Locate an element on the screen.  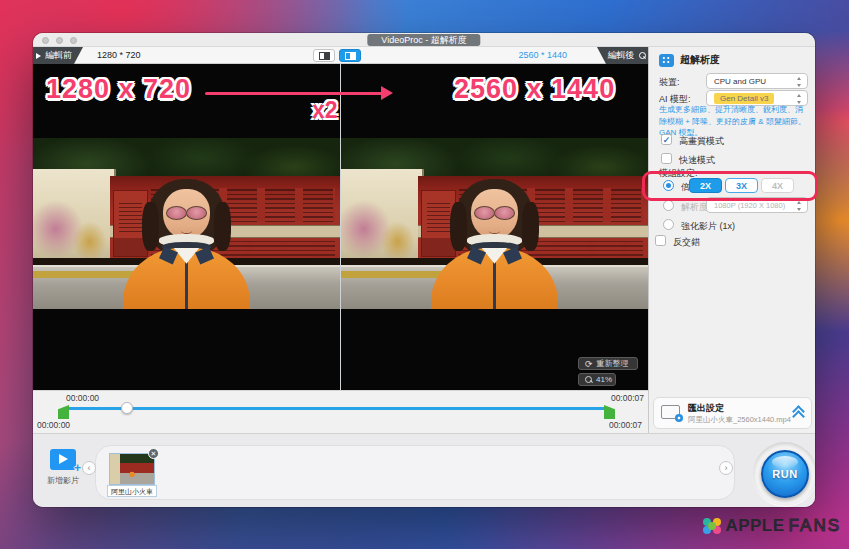
device-select: CPU and GPU is located at coordinates (757, 81).